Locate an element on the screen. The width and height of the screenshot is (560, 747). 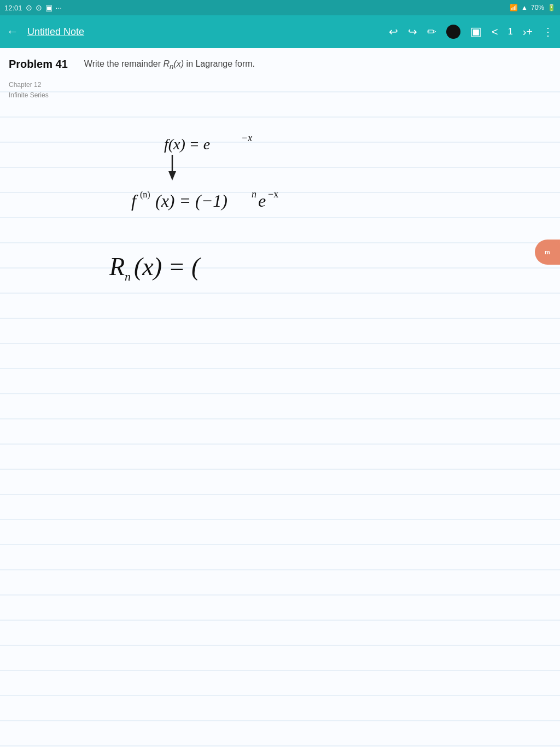
prev-page-button: < is located at coordinates (495, 32).